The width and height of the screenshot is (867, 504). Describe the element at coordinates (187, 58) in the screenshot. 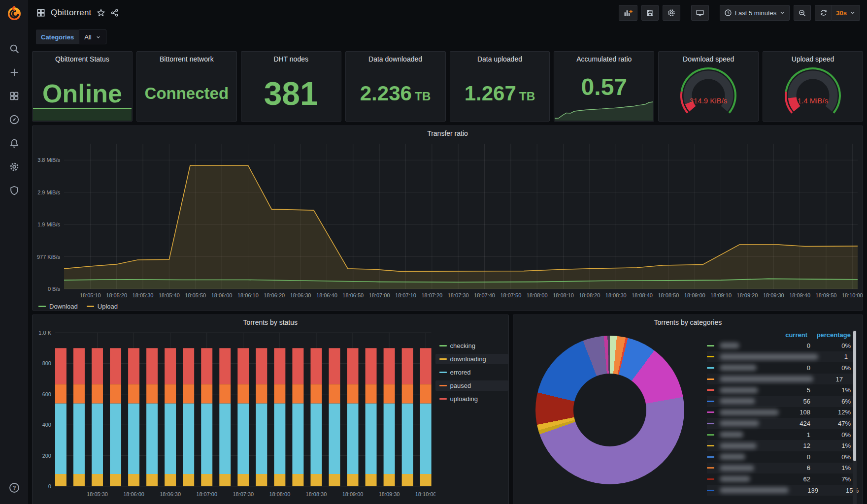

I see `panel-title: Bittorrent network` at that location.